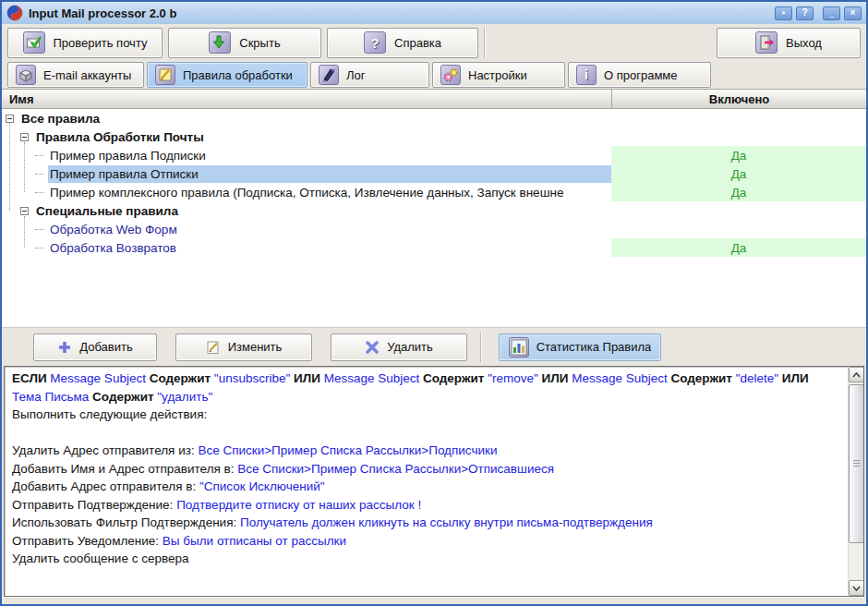 This screenshot has width=868, height=606. Describe the element at coordinates (514, 379) in the screenshot. I see `detail-value-text: "remove"` at that location.